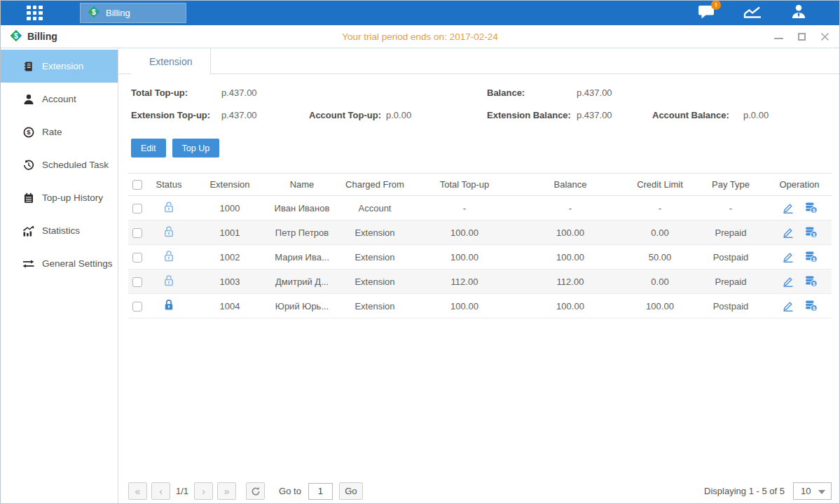 This screenshot has height=504, width=840. I want to click on next-page-button: ›, so click(203, 491).